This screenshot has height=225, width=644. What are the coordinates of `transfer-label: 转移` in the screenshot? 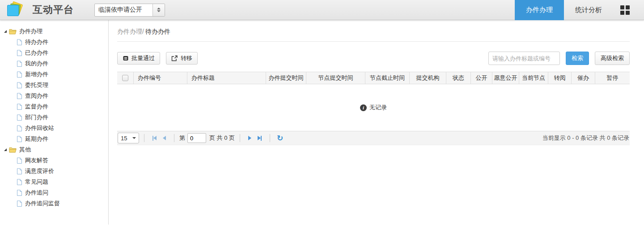 It's located at (186, 58).